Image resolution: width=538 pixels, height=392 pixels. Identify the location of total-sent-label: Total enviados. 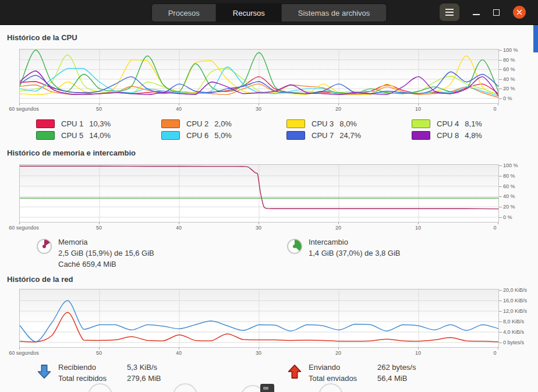
(343, 379).